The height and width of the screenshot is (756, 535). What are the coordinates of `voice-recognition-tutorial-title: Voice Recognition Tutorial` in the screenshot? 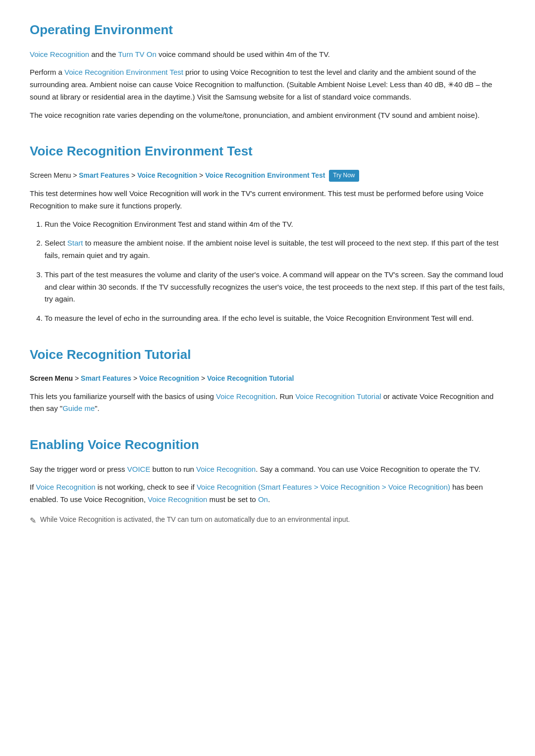 It's located at (268, 355).